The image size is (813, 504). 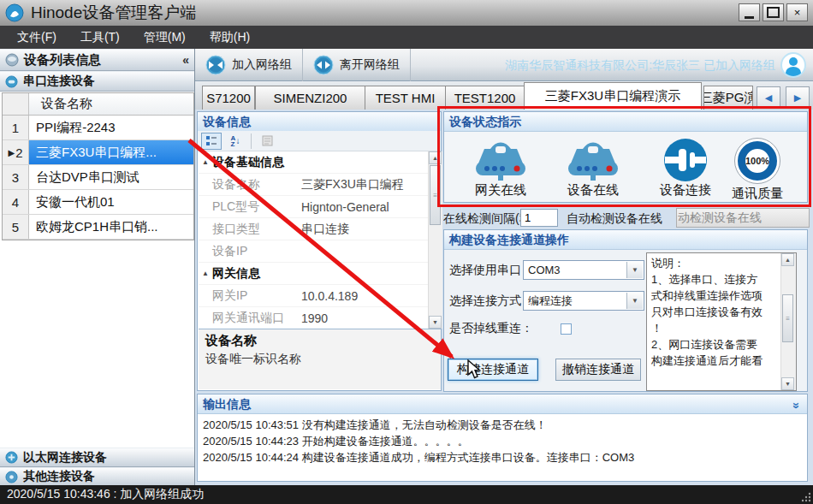 I want to click on device-row-selected: ▶2 三菱FX3U串口编程..., so click(x=98, y=152).